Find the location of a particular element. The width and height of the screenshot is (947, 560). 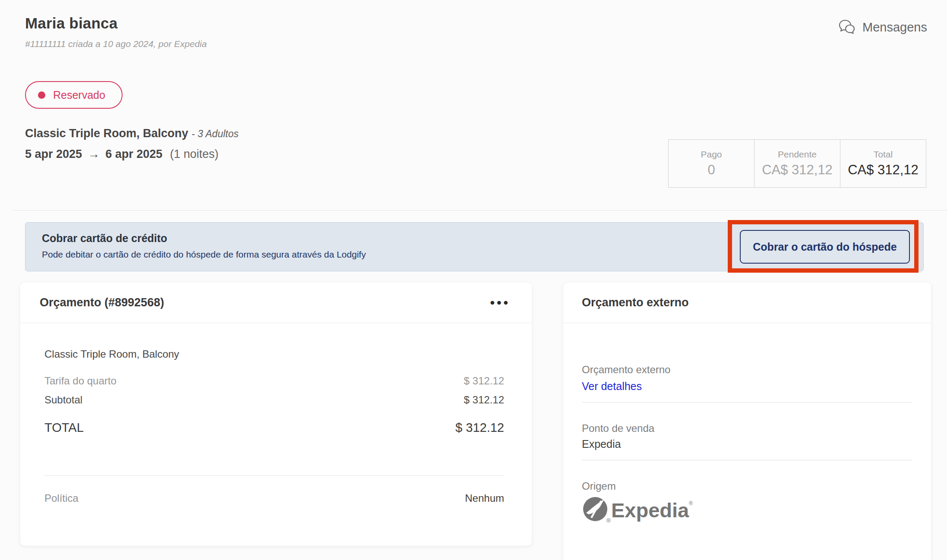

room-occupancy: - 3 Adultos is located at coordinates (215, 134).